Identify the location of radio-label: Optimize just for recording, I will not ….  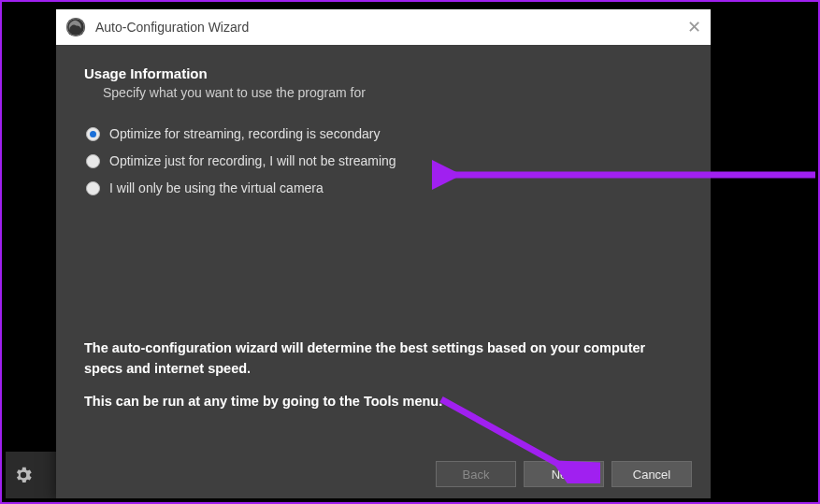
(252, 161).